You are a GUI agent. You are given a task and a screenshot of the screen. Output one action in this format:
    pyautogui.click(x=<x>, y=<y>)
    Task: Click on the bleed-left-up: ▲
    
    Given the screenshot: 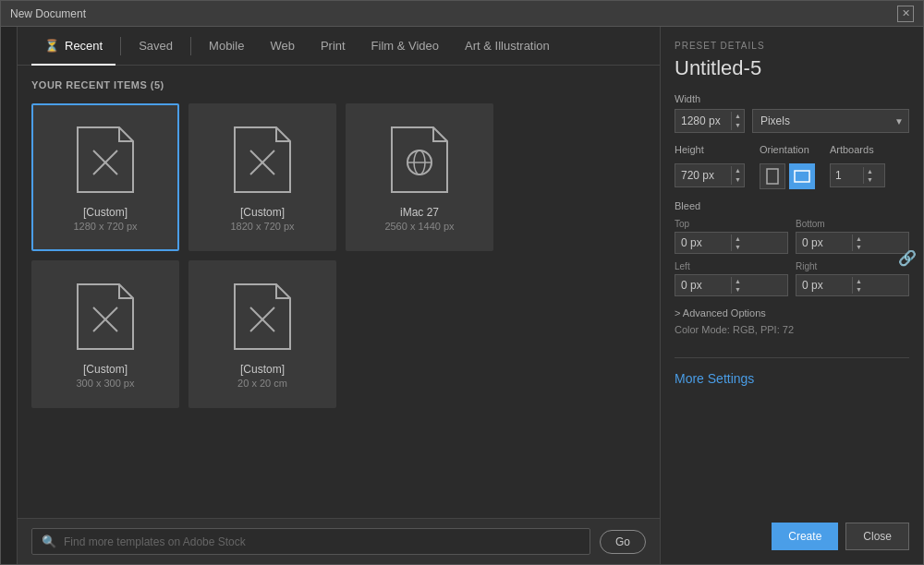 What is the action you would take?
    pyautogui.click(x=737, y=281)
    